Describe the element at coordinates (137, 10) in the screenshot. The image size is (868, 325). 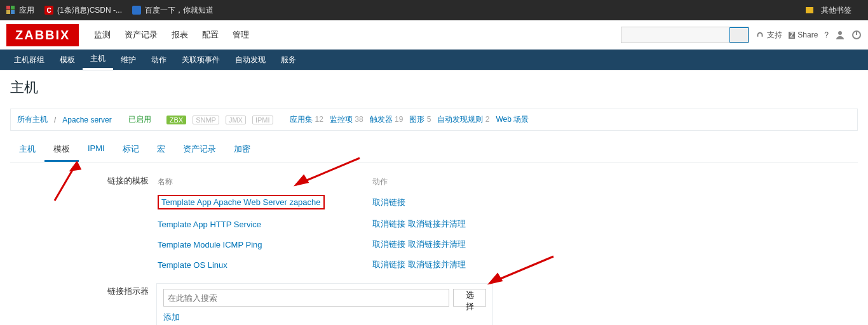
I see `baidu-icon` at that location.